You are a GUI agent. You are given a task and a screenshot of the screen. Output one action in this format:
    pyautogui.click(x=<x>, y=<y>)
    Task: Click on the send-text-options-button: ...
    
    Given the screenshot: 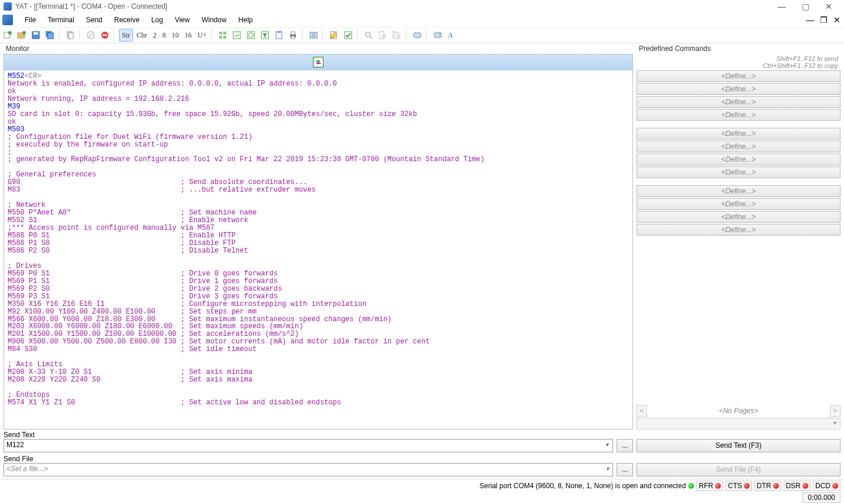 What is the action you would take?
    pyautogui.click(x=625, y=445)
    